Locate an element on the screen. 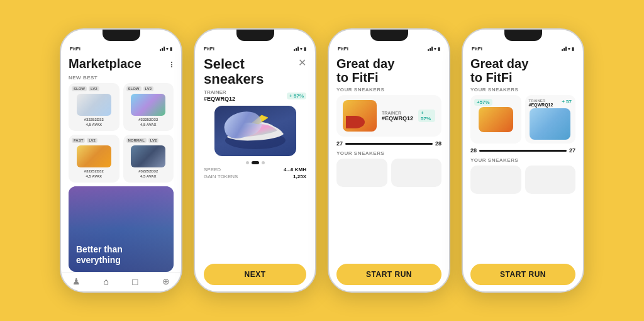  badge-fast-3: FAST is located at coordinates (78, 140).